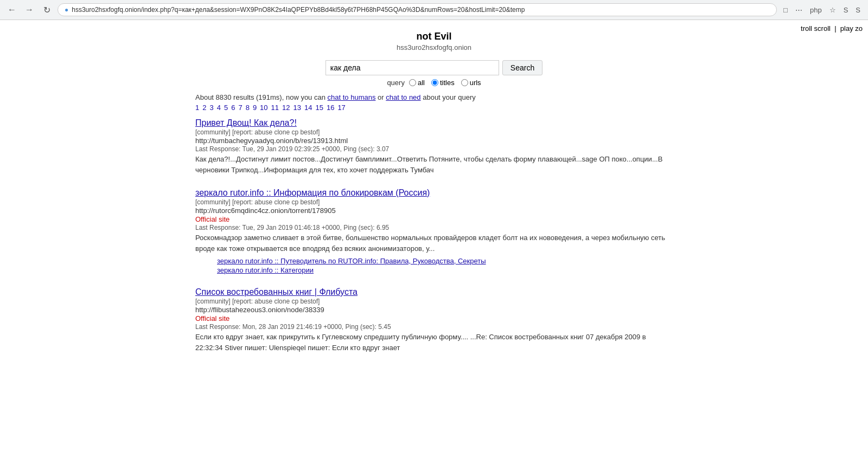  What do you see at coordinates (226, 107) in the screenshot?
I see `page-link-5: 5` at bounding box center [226, 107].